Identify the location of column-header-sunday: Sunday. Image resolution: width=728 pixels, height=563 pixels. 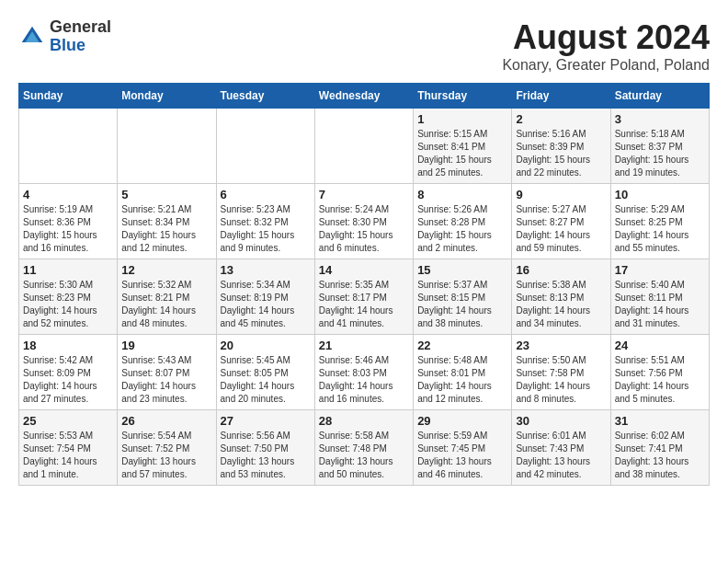
(68, 96).